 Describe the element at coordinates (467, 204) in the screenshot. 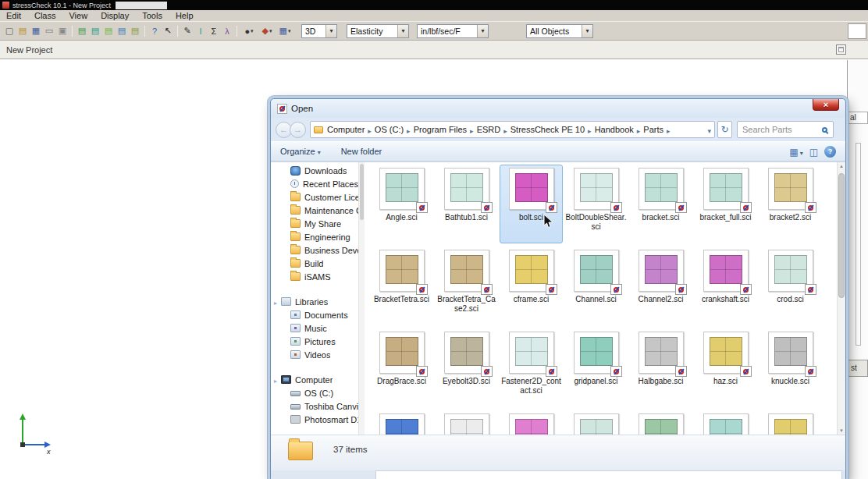

I see `Bathtub1.sci: Bathtub1.sci` at that location.